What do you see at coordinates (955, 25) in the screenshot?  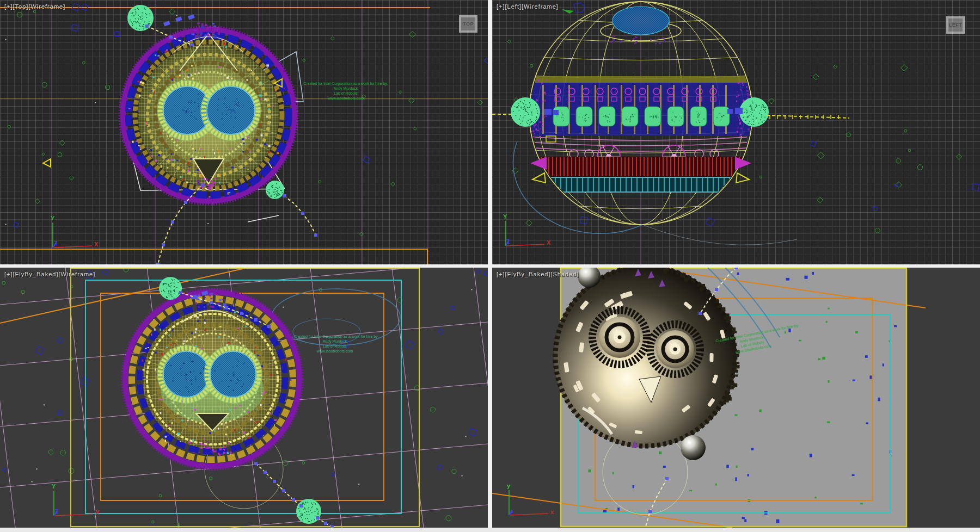 I see `viewcube-left: LEFT` at bounding box center [955, 25].